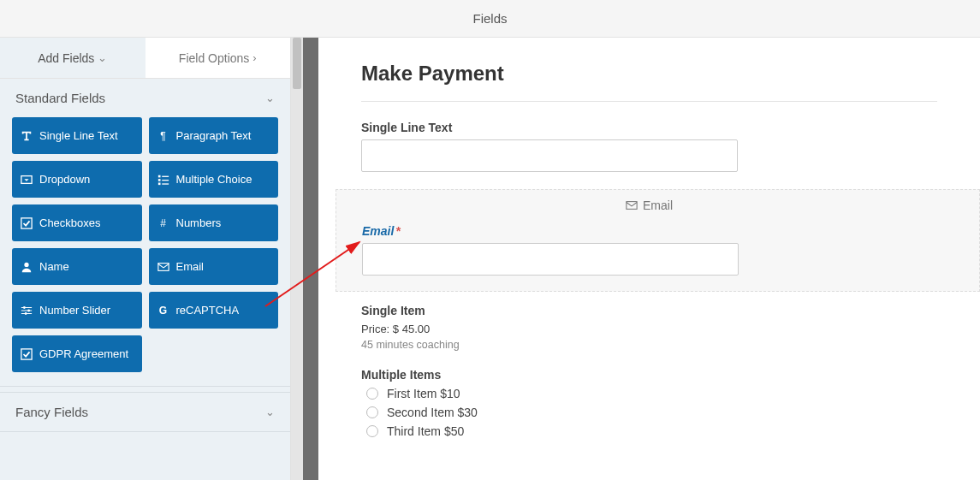 The image size is (980, 480). What do you see at coordinates (70, 222) in the screenshot?
I see `field-label: Checkboxes` at bounding box center [70, 222].